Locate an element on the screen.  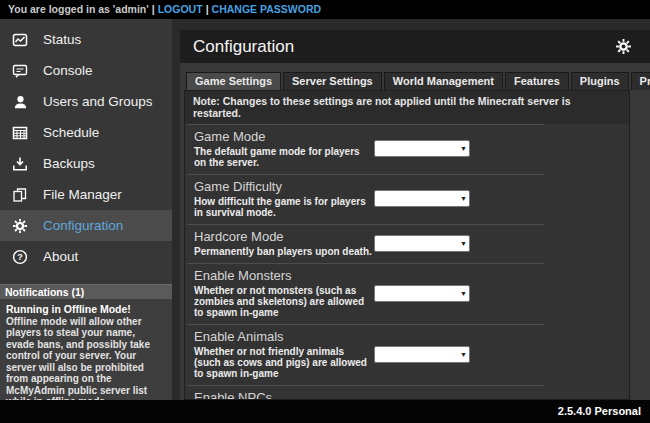
change-password-link: CHANGE PASSWORD is located at coordinates (266, 9).